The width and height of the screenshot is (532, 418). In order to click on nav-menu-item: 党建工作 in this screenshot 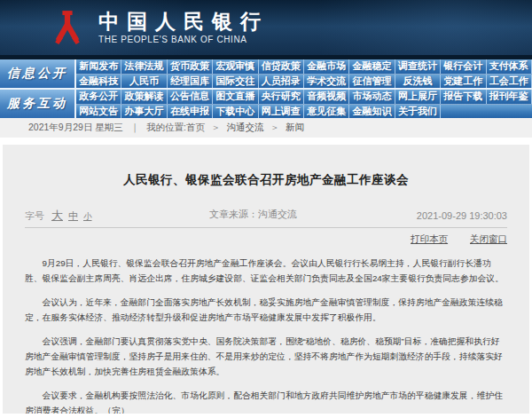, I will do `click(463, 82)`.